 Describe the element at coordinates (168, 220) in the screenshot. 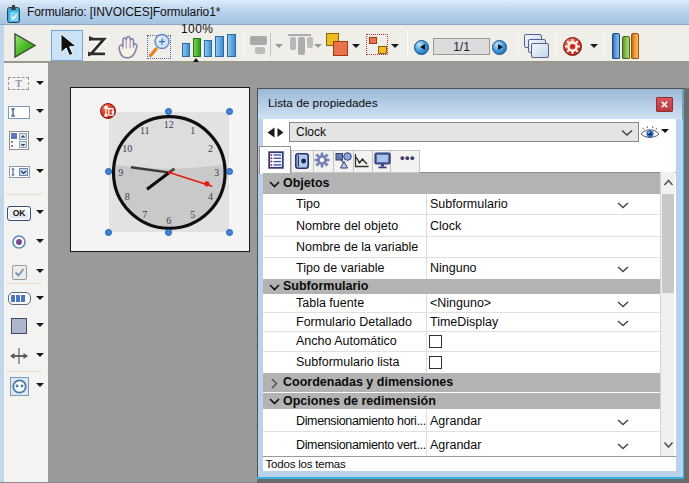

I see `svg-text: 6` at that location.